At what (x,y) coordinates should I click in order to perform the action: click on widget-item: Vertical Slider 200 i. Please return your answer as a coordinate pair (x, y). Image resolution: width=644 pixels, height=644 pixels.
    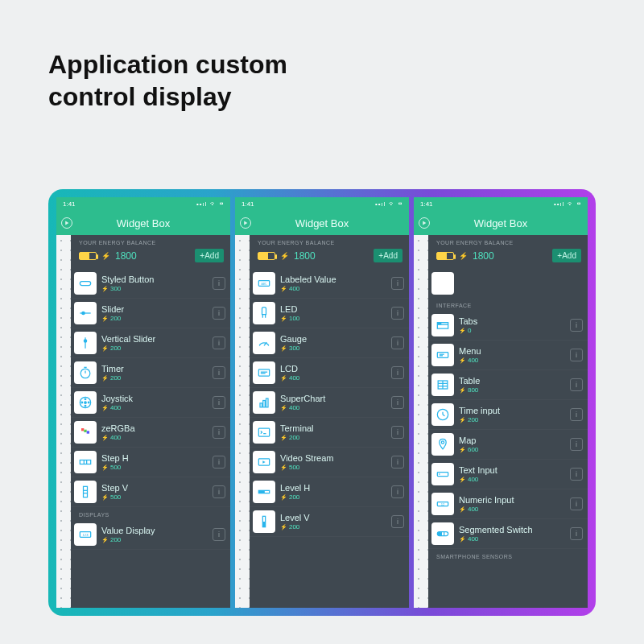
    Looking at the image, I should click on (151, 343).